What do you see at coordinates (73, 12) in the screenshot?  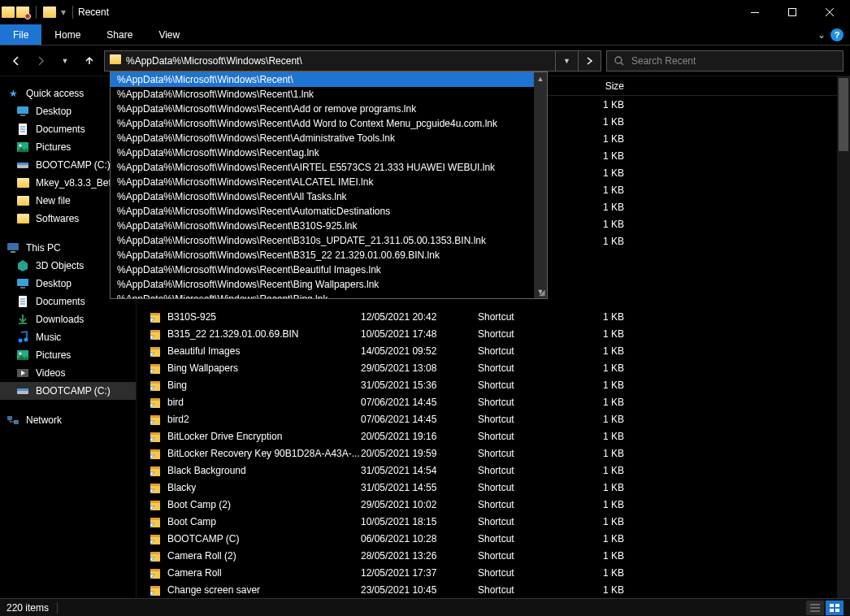 I see `separator` at bounding box center [73, 12].